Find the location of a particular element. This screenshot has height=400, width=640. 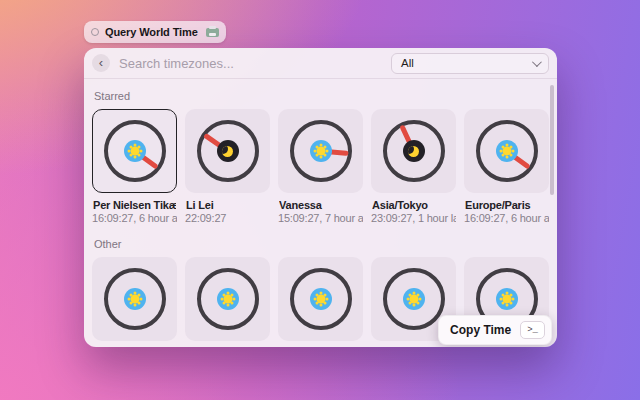

clock-cell: Europe/Paris 16:09:27, 6 hour ago is located at coordinates (506, 166).